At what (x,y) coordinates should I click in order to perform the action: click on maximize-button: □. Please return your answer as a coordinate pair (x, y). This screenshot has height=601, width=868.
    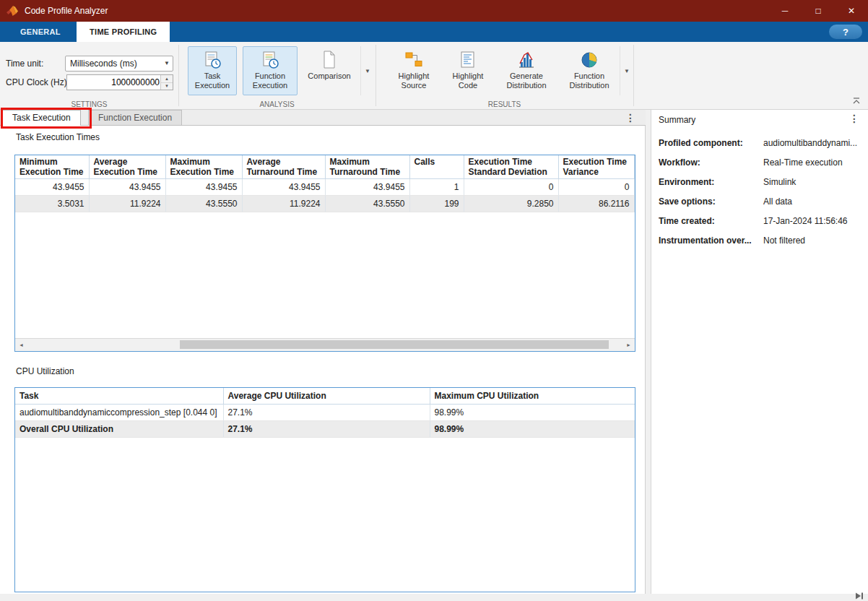
    Looking at the image, I should click on (818, 11).